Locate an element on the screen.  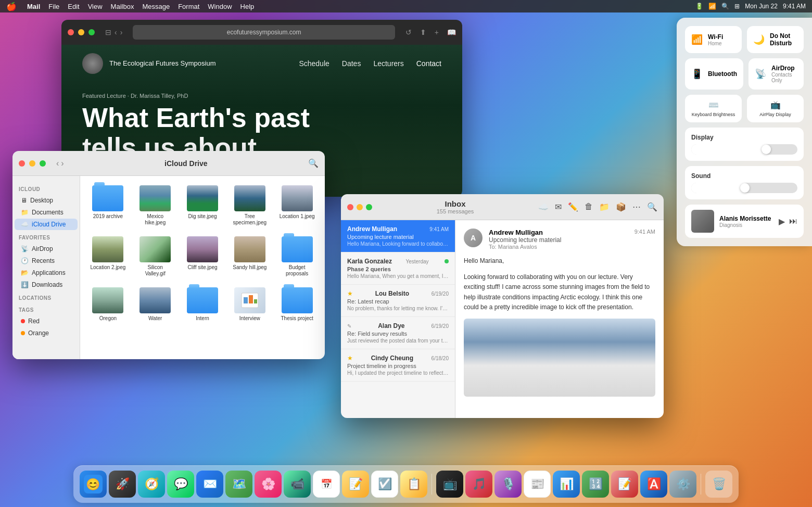
cc-airdrop-tile: 📡 AirDrop Contacts Only is located at coordinates (776, 74).